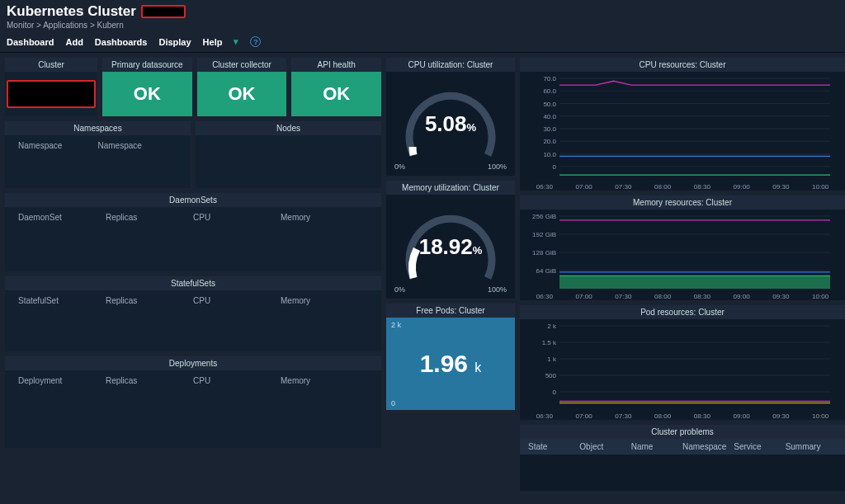  I want to click on col-object: Object, so click(605, 447).